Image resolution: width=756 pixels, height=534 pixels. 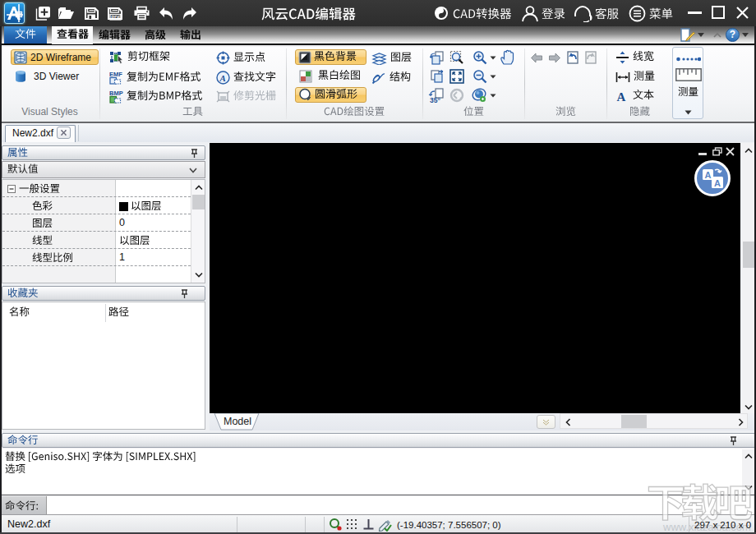 What do you see at coordinates (117, 94) in the screenshot?
I see `svg-text: BMP` at bounding box center [117, 94].